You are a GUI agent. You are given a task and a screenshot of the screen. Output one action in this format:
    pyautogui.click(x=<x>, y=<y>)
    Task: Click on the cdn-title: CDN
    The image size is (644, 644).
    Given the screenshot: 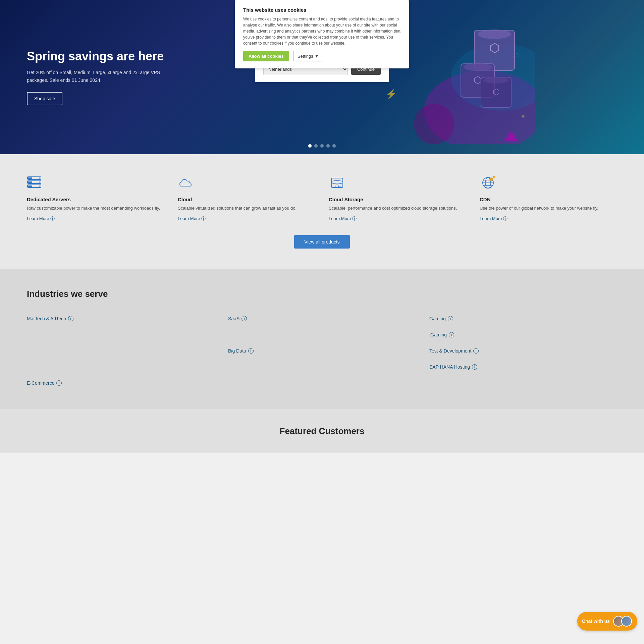 What is the action you would take?
    pyautogui.click(x=548, y=199)
    